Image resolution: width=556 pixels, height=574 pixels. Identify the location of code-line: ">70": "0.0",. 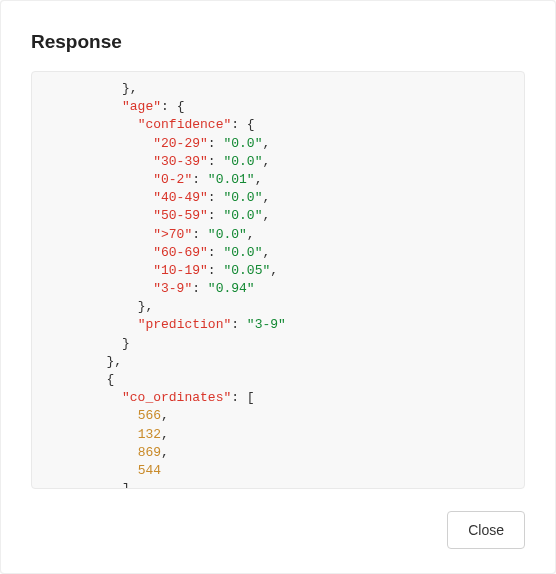
(278, 235).